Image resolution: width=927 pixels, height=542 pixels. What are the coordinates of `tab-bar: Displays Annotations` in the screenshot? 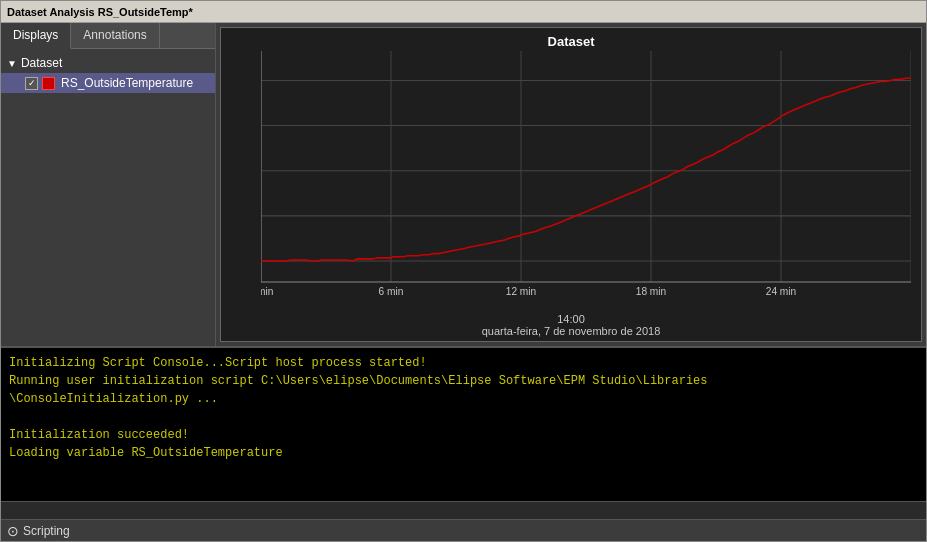 It's located at (108, 36).